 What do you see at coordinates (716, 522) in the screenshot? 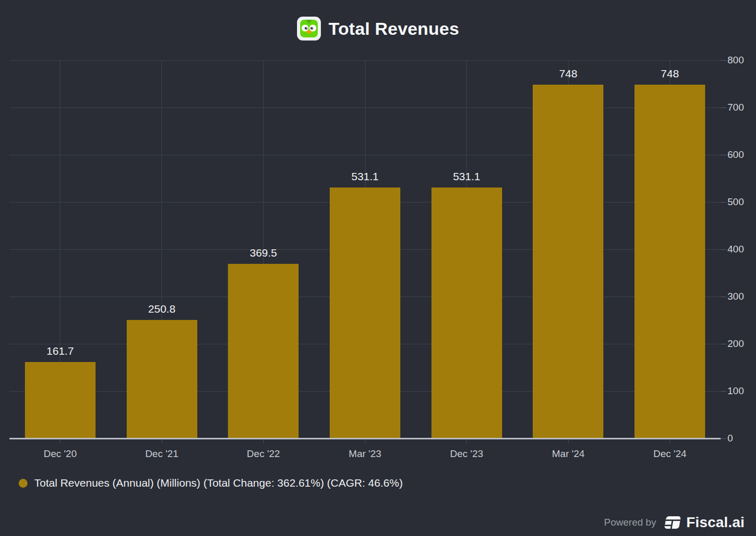
I see `brand-name: Fiscal.ai` at bounding box center [716, 522].